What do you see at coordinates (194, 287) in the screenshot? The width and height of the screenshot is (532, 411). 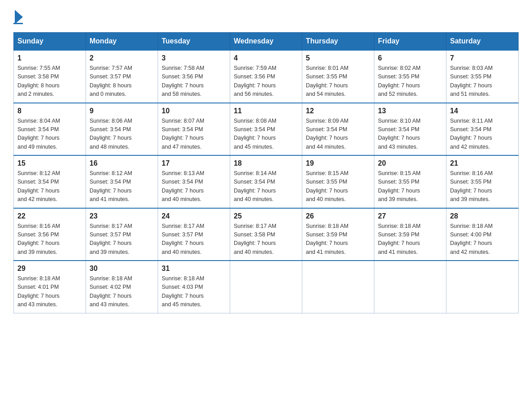 I see `day-cell: 31Sunrise: 8:18 AMSunset: 4:03 PMDayligh…` at bounding box center [194, 287].